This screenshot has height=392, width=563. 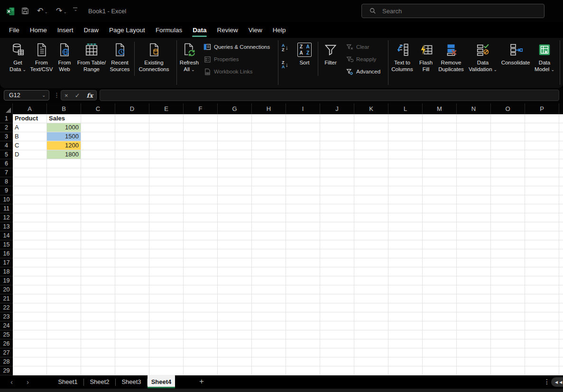 What do you see at coordinates (64, 290) in the screenshot?
I see `cell-B20` at bounding box center [64, 290].